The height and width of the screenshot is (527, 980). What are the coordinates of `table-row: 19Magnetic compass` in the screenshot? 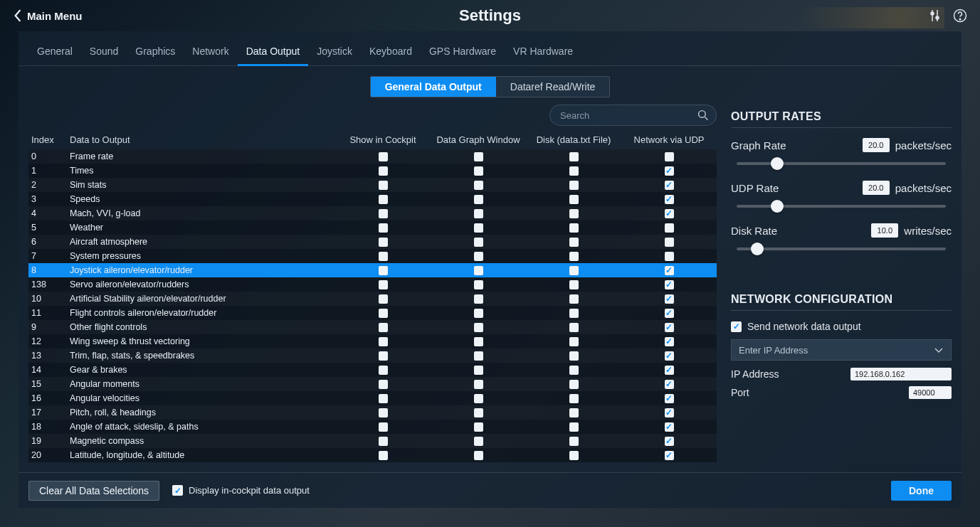 It's located at (373, 441).